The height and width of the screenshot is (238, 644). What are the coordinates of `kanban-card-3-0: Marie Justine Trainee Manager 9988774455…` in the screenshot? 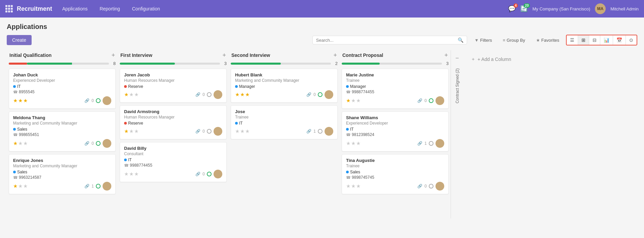 It's located at (395, 89).